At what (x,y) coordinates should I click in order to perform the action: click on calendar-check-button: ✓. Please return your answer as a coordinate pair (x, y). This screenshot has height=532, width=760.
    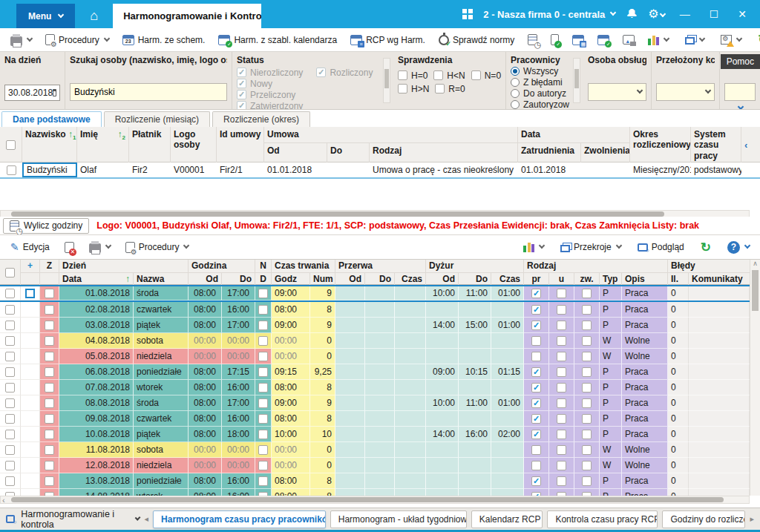
    Looking at the image, I should click on (603, 40).